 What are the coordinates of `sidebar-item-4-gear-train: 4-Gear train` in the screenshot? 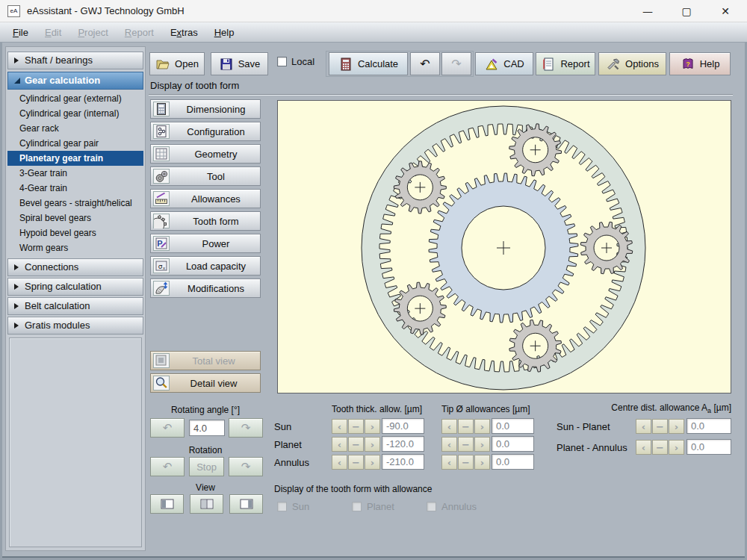 It's located at (75, 188).